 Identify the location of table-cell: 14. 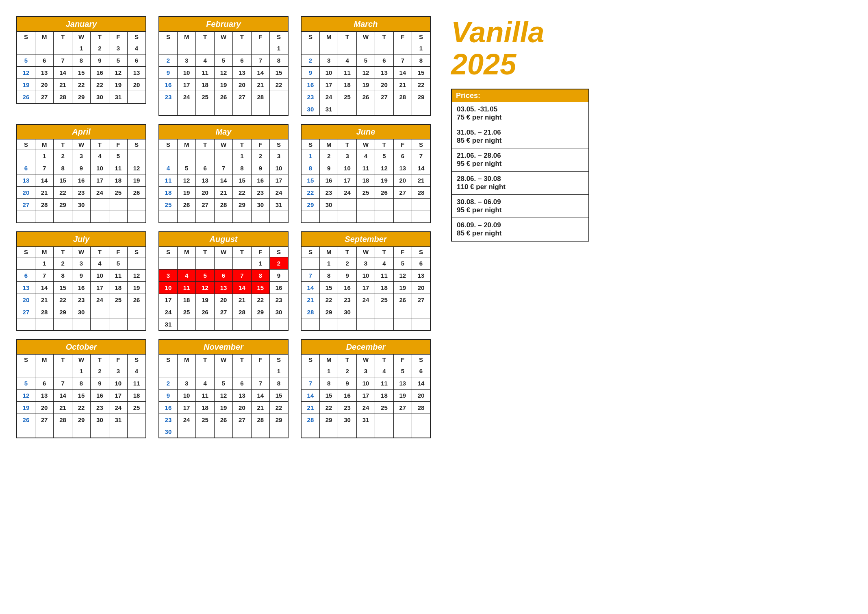
(63, 73).